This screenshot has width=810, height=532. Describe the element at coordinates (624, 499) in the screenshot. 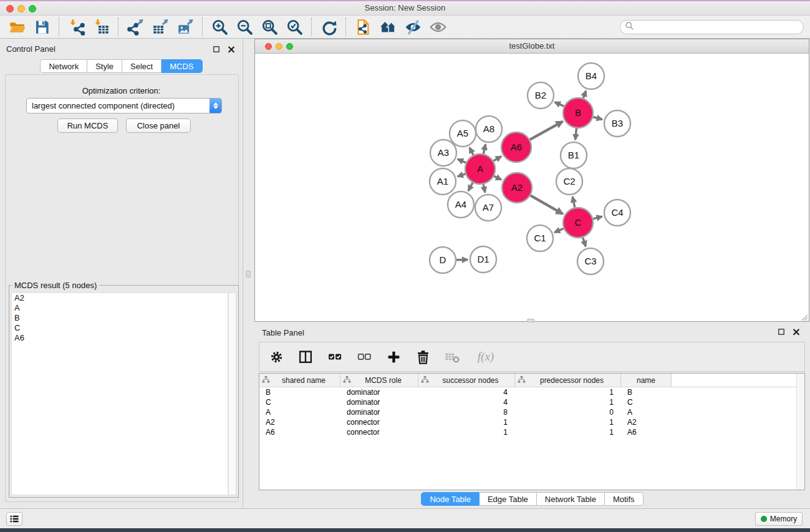

I see `tab-motifs: Motifs` at that location.